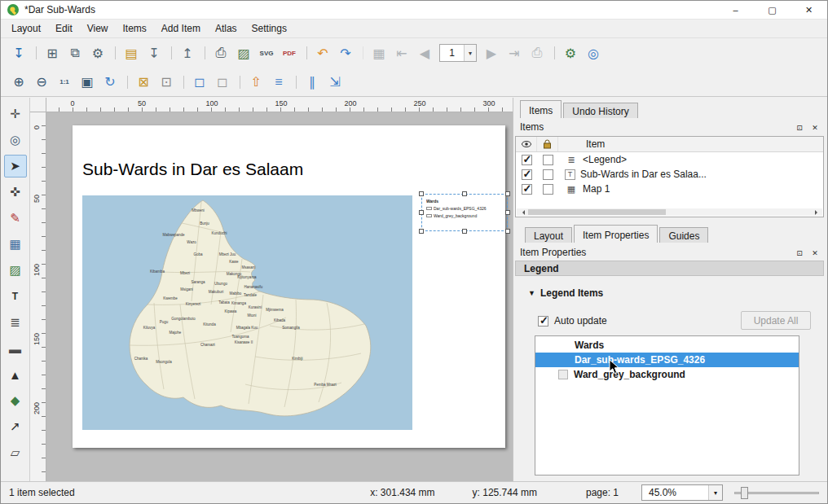 This screenshot has width=828, height=504. What do you see at coordinates (19, 82) in the screenshot?
I see `toolbar-icon: ⊕` at bounding box center [19, 82].